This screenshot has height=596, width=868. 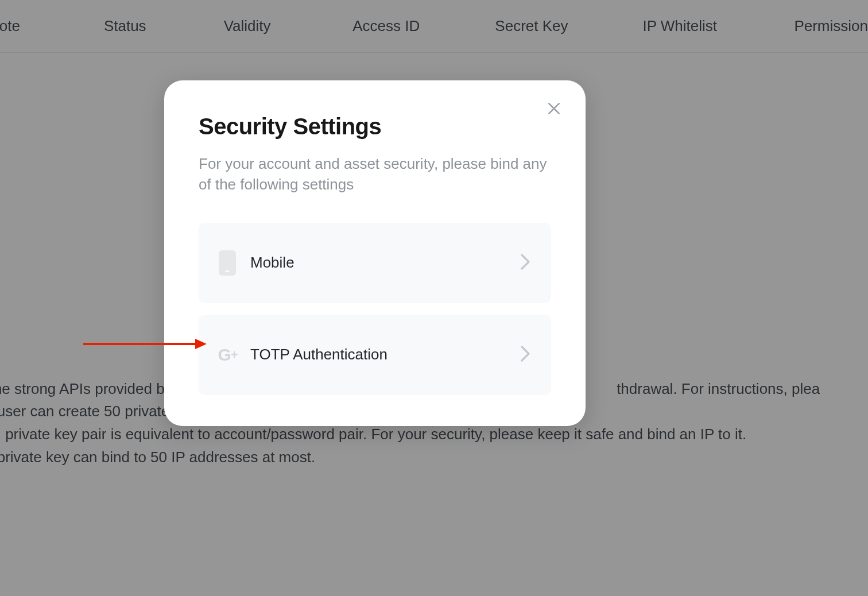 What do you see at coordinates (375, 126) in the screenshot?
I see `modal-title: Security Settings` at bounding box center [375, 126].